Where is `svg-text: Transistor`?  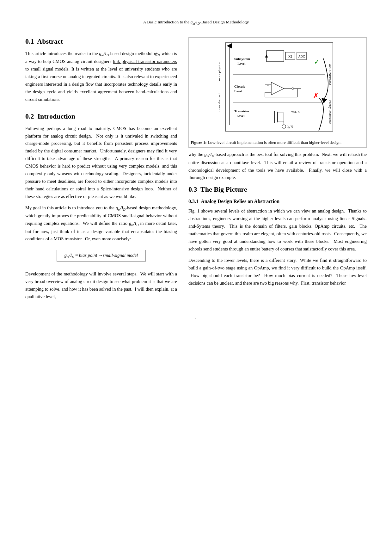
svg-text: Transistor is located at coordinates (242, 111).